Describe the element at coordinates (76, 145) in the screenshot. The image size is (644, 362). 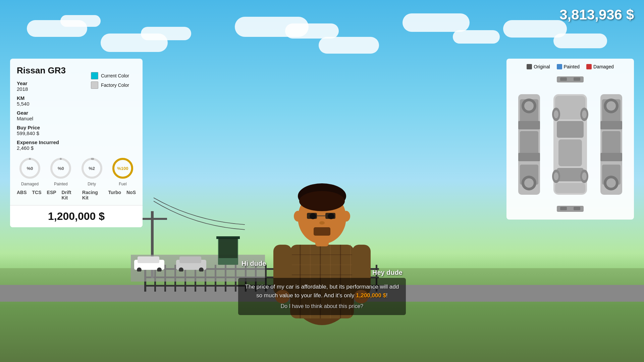
I see `expense-row: Expense Incurred 2,460 $` at that location.